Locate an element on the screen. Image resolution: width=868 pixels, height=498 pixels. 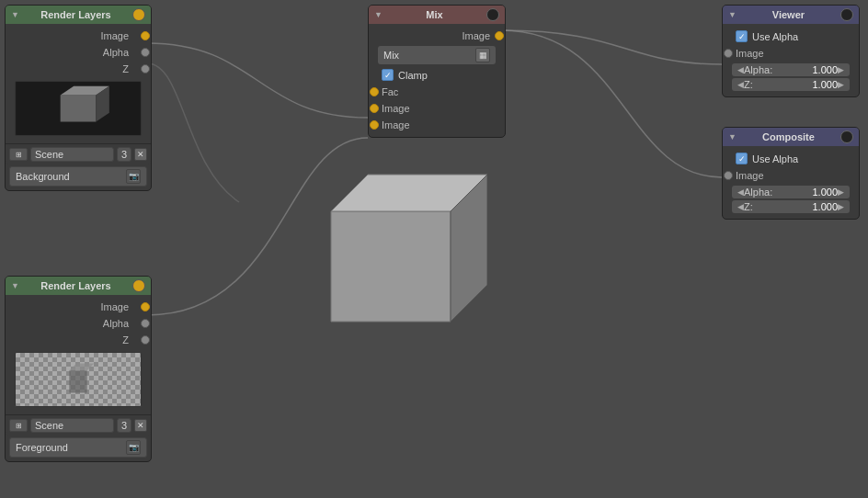
composite-title: Composite is located at coordinates (789, 137).